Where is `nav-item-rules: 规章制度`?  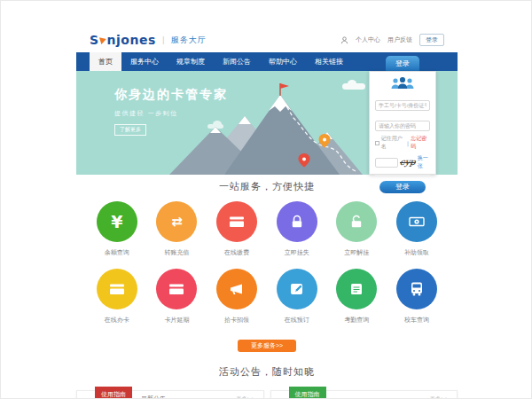 nav-item-rules: 规章制度 is located at coordinates (191, 62).